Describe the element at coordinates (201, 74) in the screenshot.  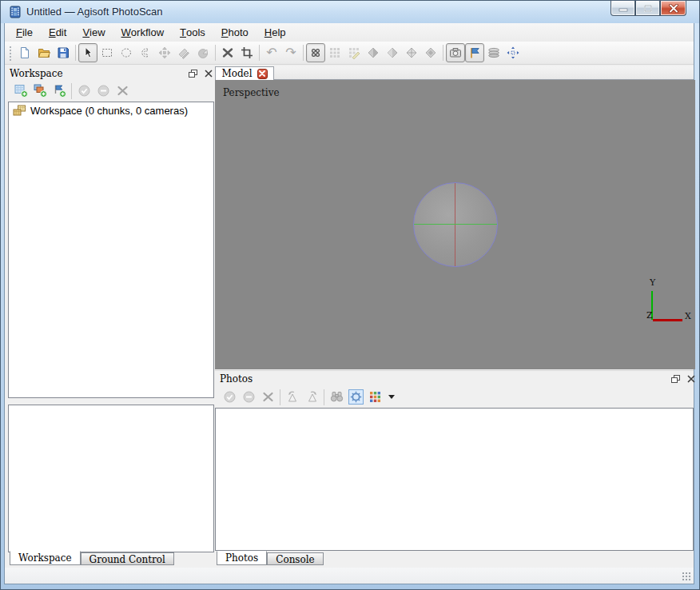
I see `workspace-panel-buttons` at that location.